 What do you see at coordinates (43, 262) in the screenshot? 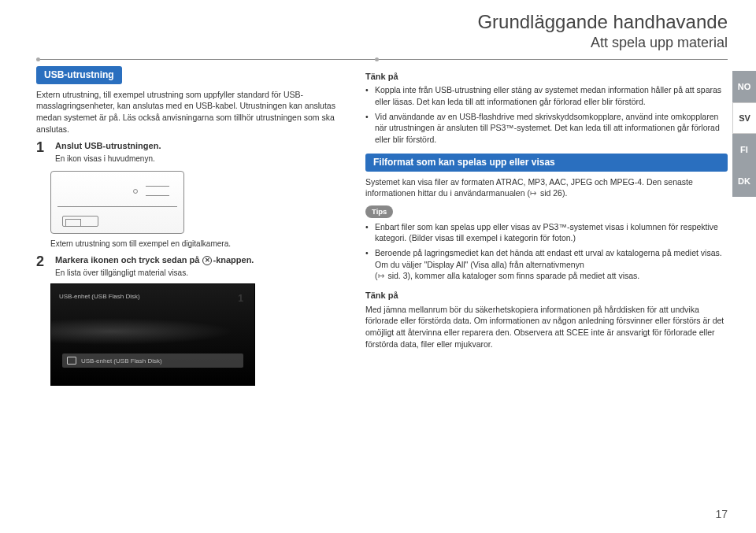
I see `step-2-number: 2` at bounding box center [43, 262].